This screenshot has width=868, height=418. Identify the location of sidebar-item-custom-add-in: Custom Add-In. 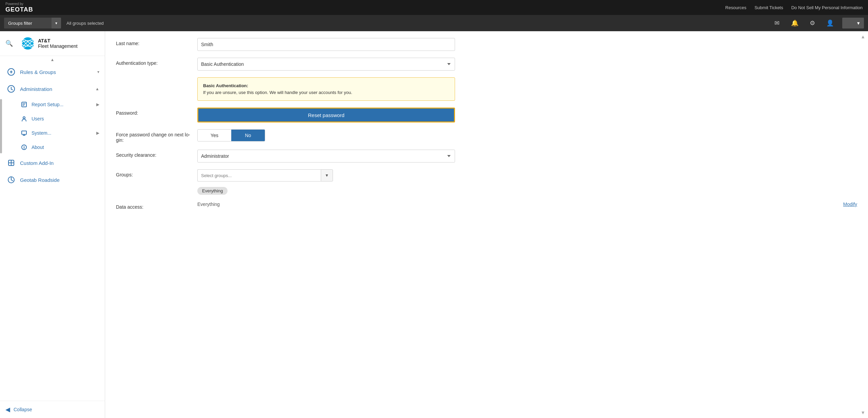
(52, 163).